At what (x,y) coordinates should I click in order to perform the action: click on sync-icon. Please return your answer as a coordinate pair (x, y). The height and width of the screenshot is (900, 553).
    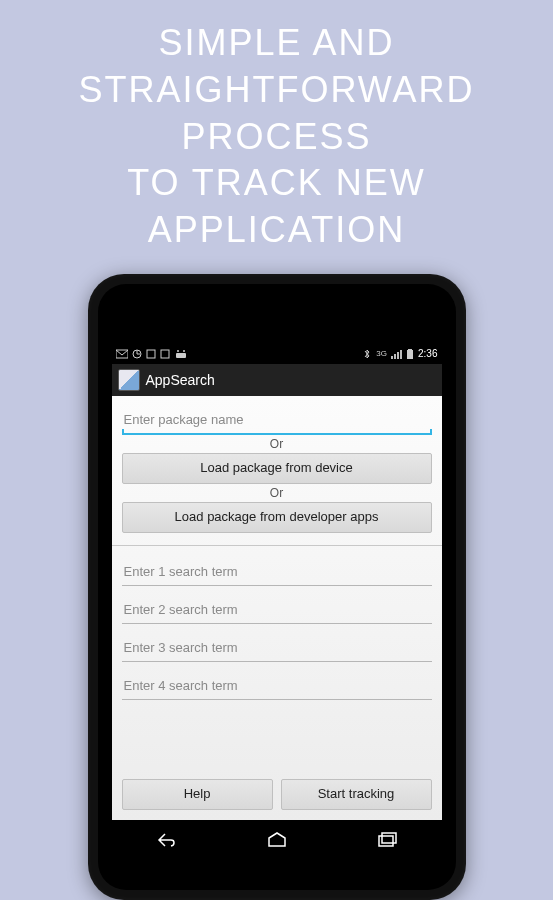
    Looking at the image, I should click on (137, 354).